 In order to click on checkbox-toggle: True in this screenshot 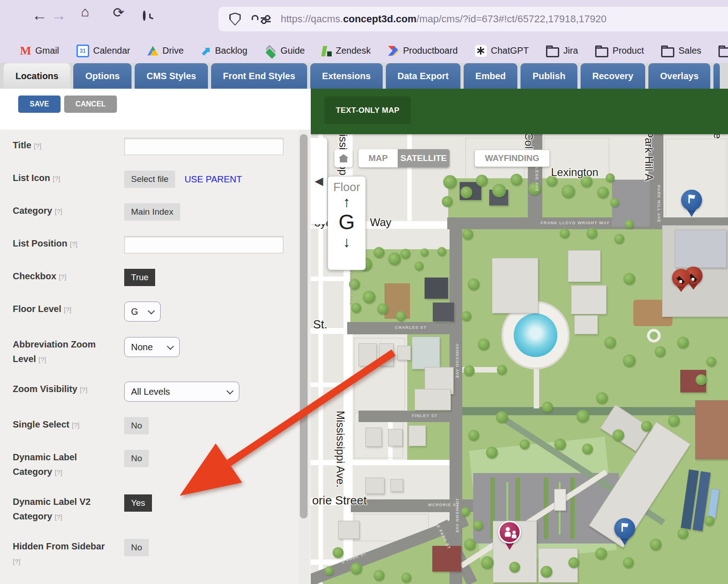, I will do `click(140, 277)`.